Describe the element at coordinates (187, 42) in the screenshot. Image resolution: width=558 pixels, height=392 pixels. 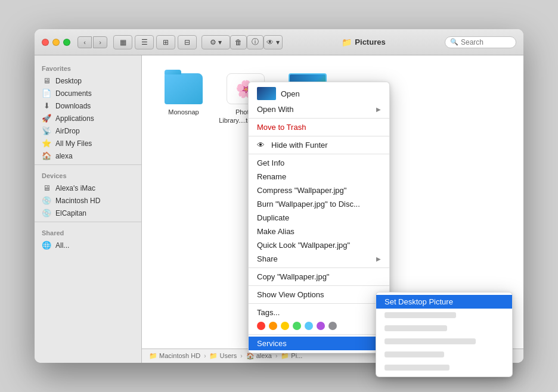
I see `coverflow-view-button: ⊟` at that location.